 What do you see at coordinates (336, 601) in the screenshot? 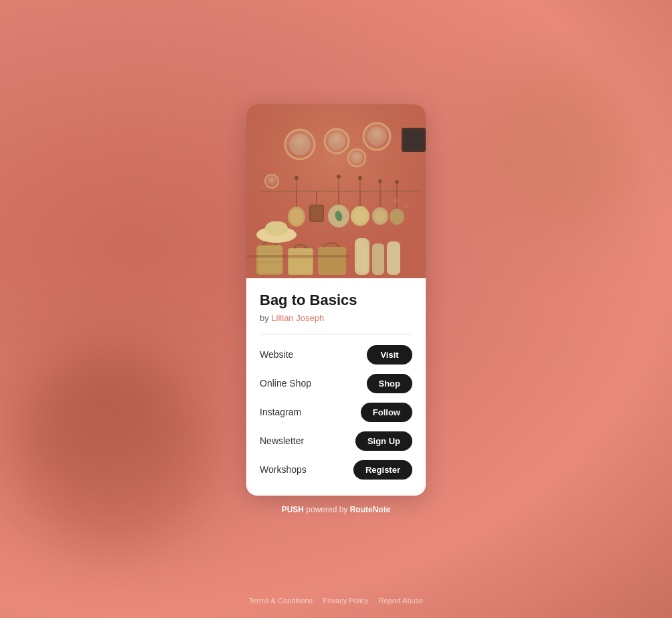
I see `footer-links: Terms & Conditions Privacy Policy Report…` at bounding box center [336, 601].